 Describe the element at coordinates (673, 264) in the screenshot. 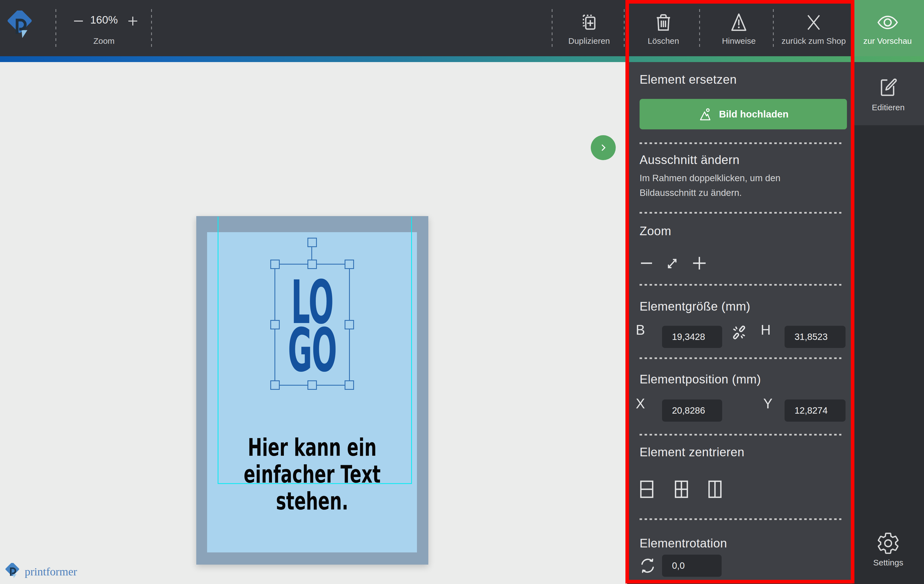

I see `element-zoom-fit-button` at that location.